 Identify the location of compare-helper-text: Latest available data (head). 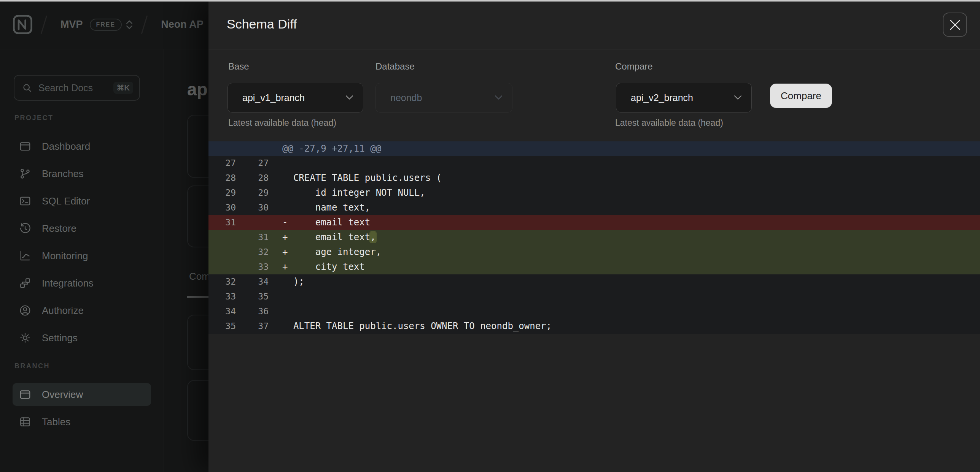
(669, 123).